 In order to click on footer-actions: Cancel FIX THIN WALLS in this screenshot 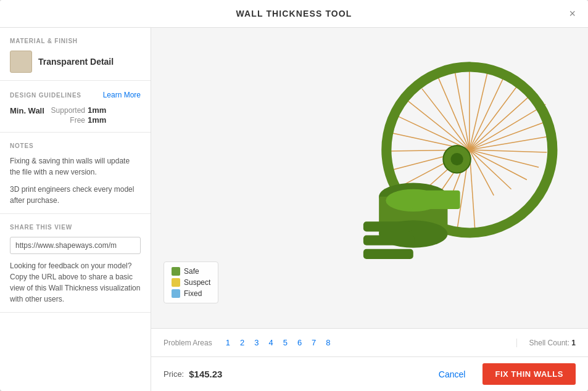, I will do `click(503, 374)`.